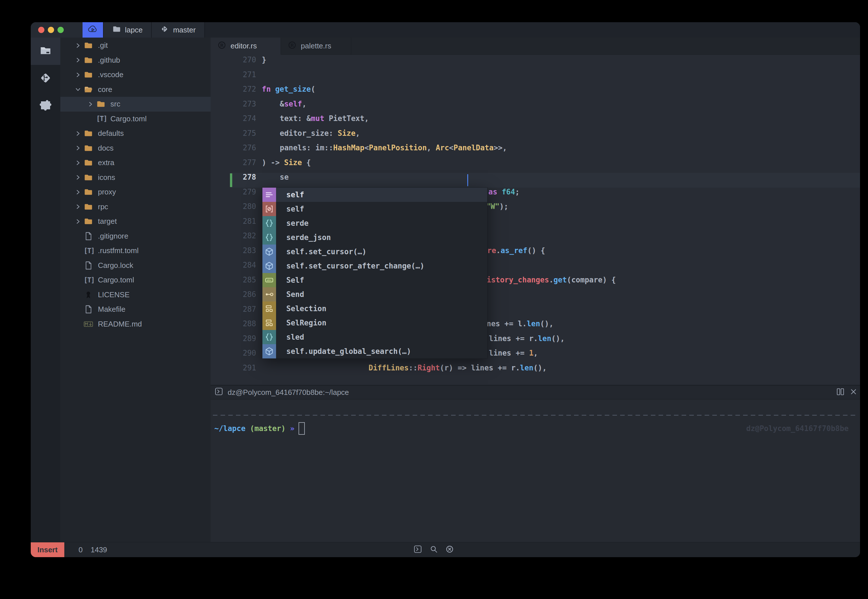 This screenshot has width=868, height=599. I want to click on code-line-275: 275editor_size: Size,, so click(535, 137).